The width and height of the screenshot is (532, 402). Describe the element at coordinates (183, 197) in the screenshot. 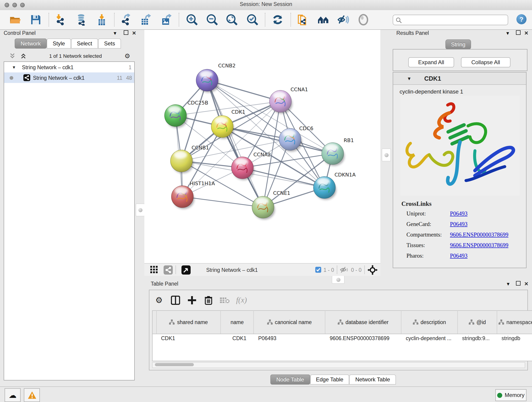

I see `network-node-HIST1H1A` at that location.